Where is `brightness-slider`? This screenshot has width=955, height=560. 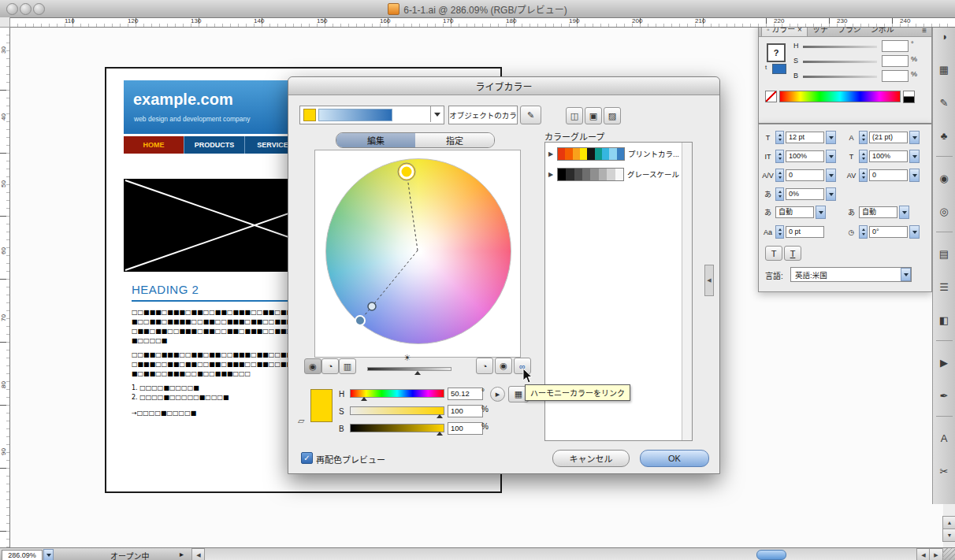 brightness-slider is located at coordinates (410, 369).